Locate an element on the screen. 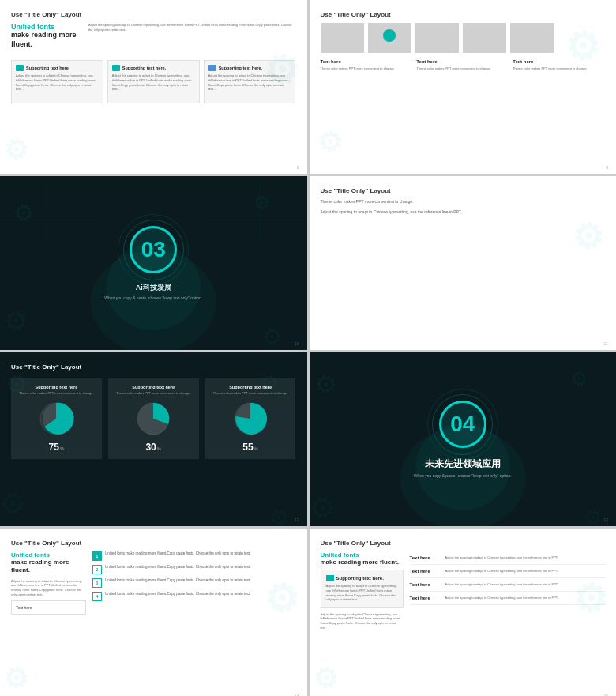  text-row-4-body: Adjust the spacing to adapt to Chinese t… is located at coordinates (502, 598).